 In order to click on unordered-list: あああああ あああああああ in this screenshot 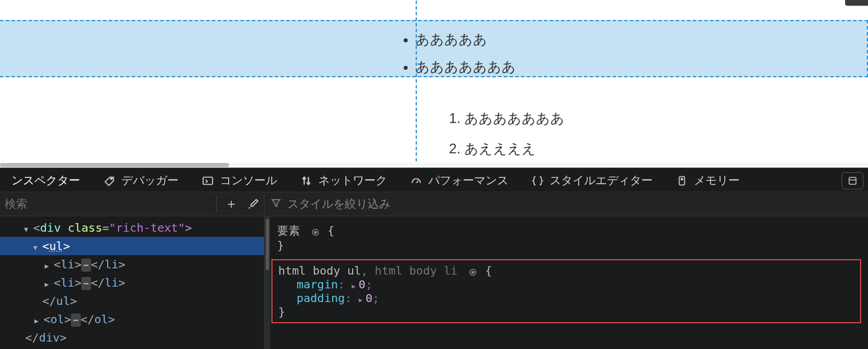, I will do `click(642, 53)`.